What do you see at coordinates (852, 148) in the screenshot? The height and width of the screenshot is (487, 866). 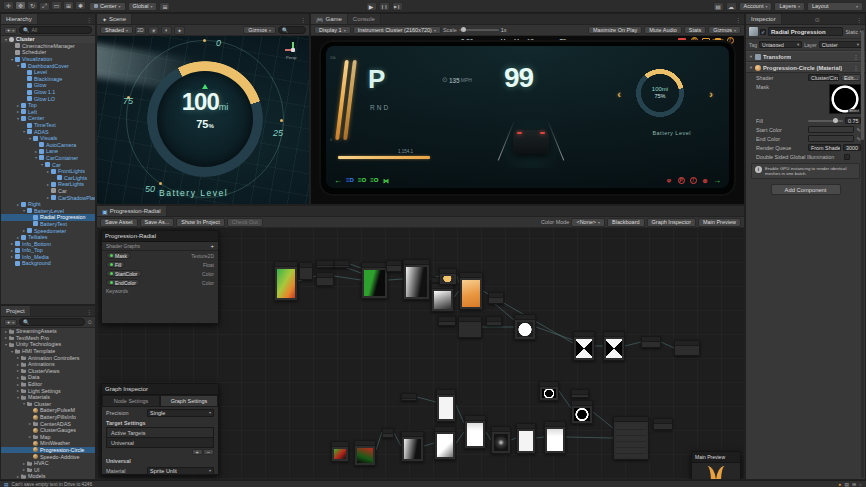 I see `render-queue-value: 3000` at bounding box center [852, 148].